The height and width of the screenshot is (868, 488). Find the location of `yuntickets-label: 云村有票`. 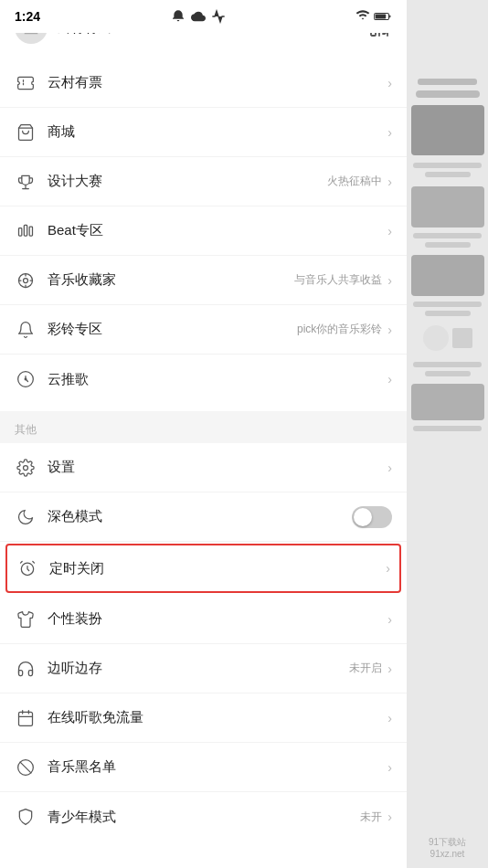

yuntickets-label: 云村有票 is located at coordinates (217, 82).